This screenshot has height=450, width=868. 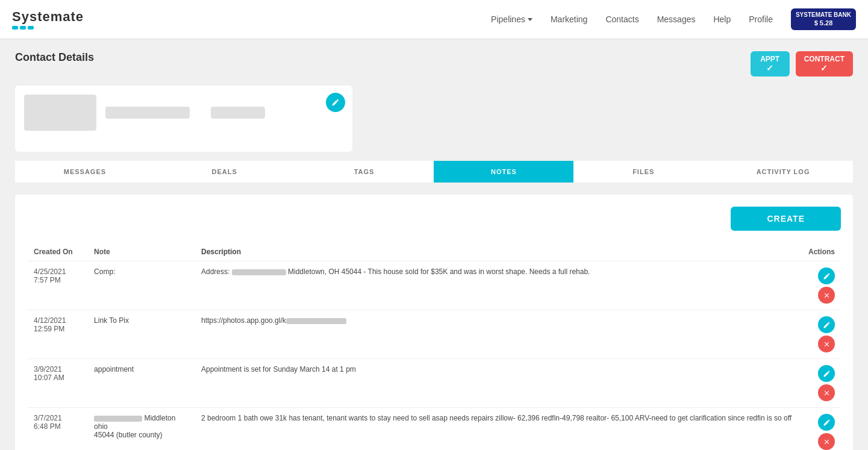 I want to click on bank-badge: SYSTEMATE BANK $ 5.28, so click(x=823, y=19).